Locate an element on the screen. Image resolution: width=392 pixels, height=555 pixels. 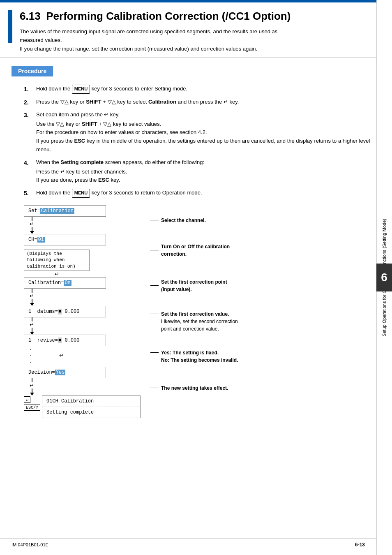
return-symbol-1: ↵ is located at coordinates (32, 224).